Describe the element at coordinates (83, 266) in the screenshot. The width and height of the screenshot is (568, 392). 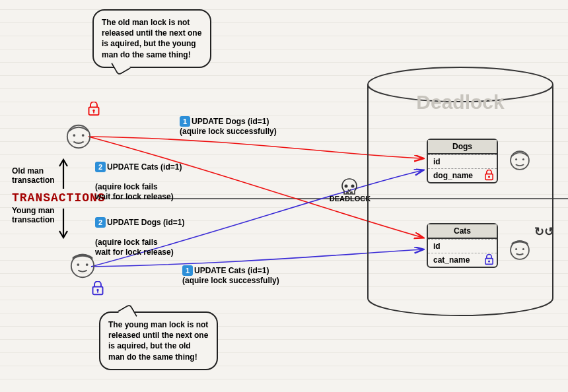
I see `young-man-face-icon` at that location.